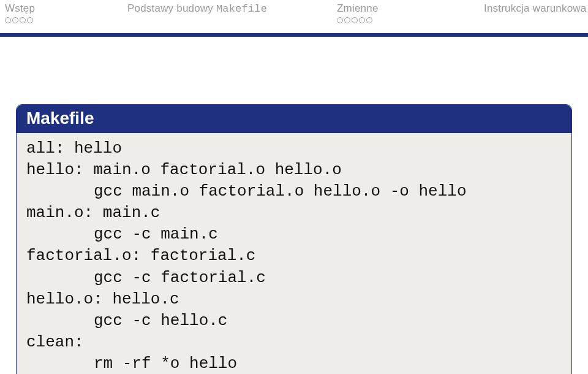 Image resolution: width=588 pixels, height=374 pixels. I want to click on nav-section-podstawy: Podstawy budowy Makefile, so click(229, 9).